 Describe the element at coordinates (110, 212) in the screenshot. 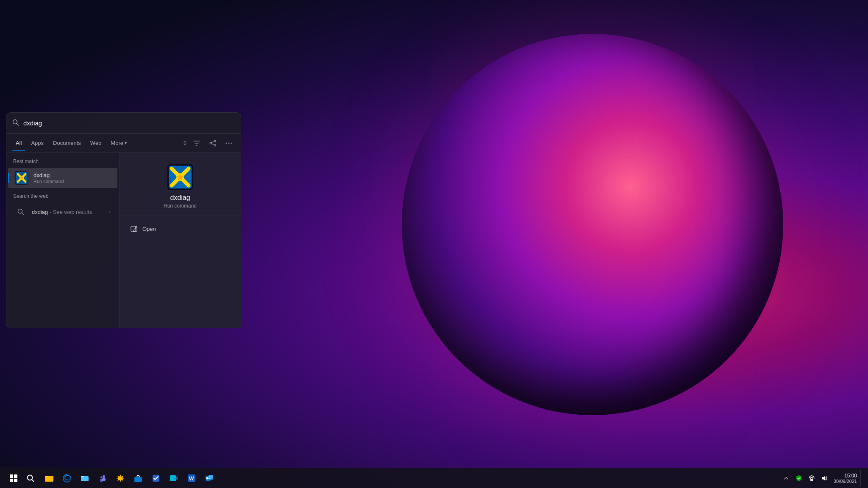

I see `search-web-arrow: ›` at that location.